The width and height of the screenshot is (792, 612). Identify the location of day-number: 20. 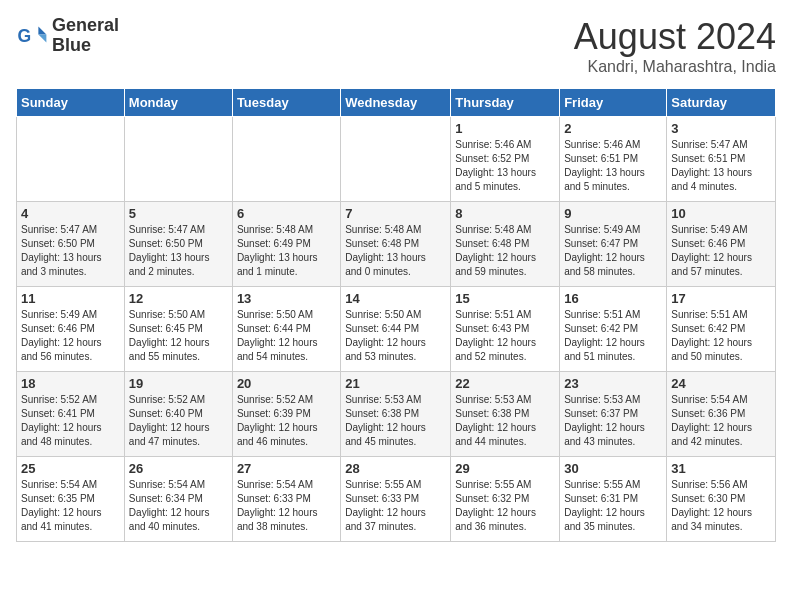
(286, 384).